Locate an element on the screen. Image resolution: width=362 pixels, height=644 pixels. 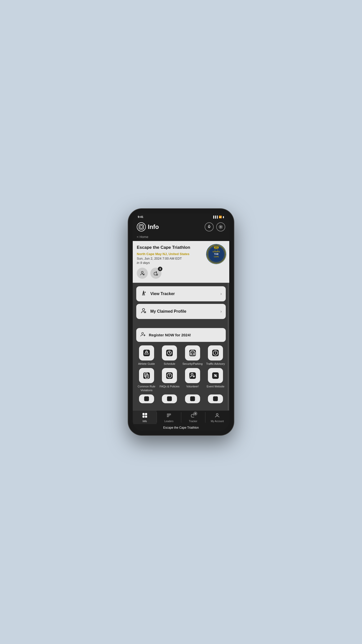
schedule-icon is located at coordinates (169, 353).